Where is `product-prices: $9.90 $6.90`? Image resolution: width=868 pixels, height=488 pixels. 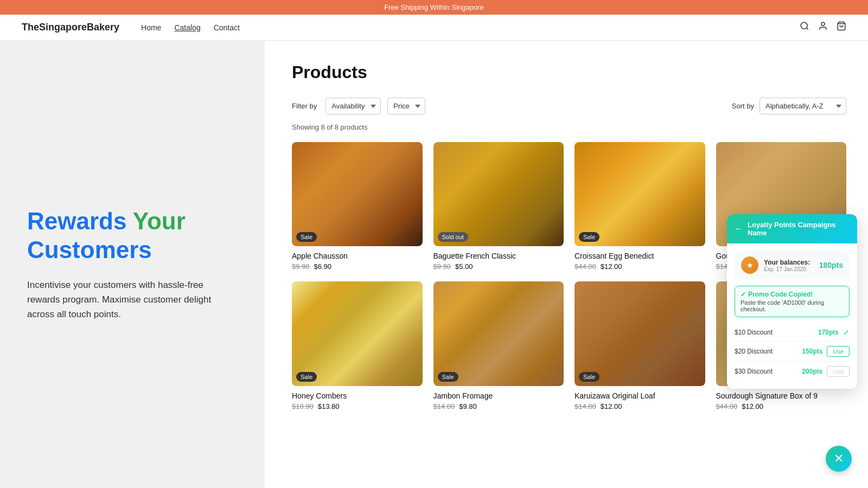 product-prices: $9.90 $6.90 is located at coordinates (357, 267).